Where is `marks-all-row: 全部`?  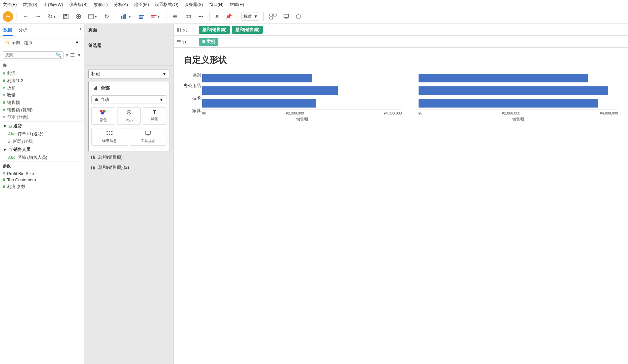
marks-all-row: 全部 is located at coordinates (129, 88).